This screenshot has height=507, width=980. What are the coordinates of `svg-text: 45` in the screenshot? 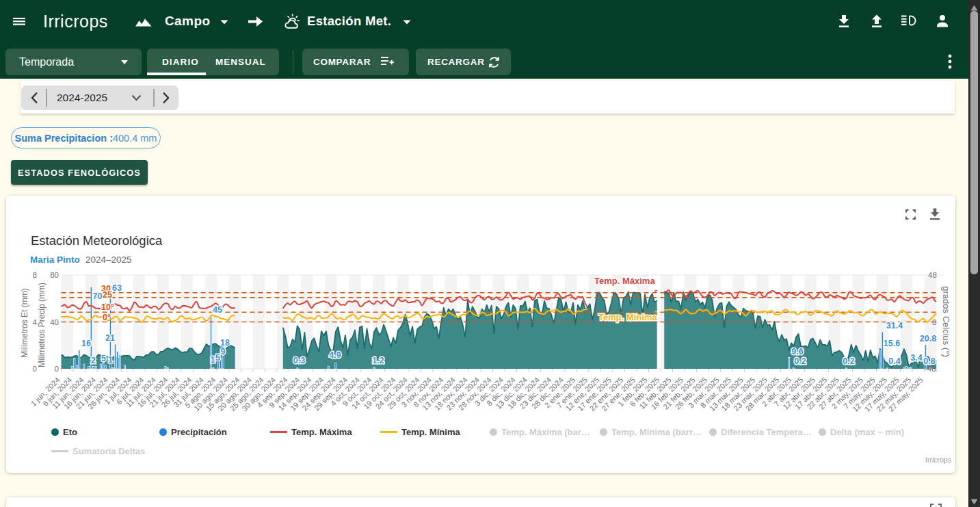 It's located at (217, 310).